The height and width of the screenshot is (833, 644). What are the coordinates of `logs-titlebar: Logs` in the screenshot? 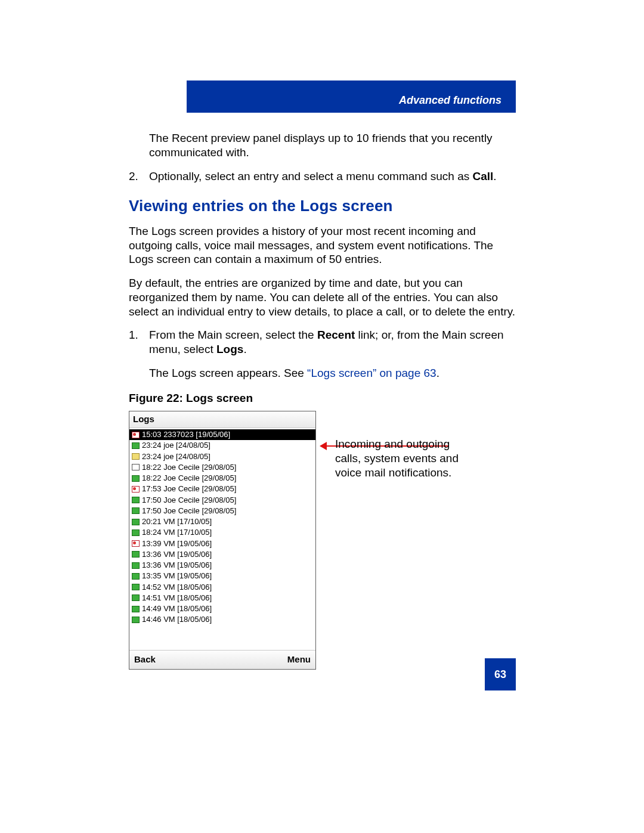 It's located at (222, 420).